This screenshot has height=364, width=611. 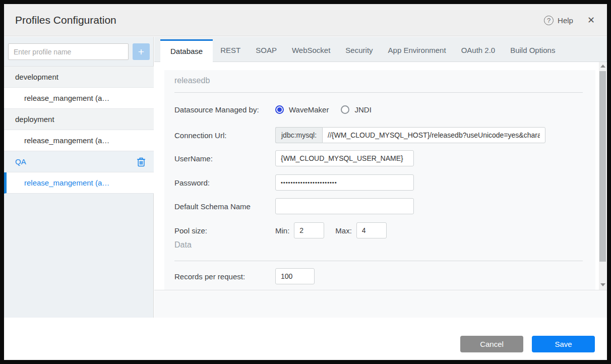 I want to click on tab-websocket: WebSocket, so click(x=311, y=50).